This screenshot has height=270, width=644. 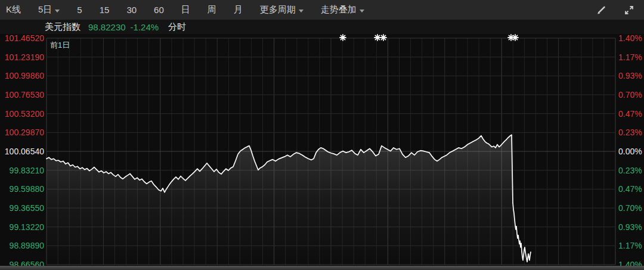 What do you see at coordinates (186, 10) in the screenshot?
I see `period-button-label: 日` at bounding box center [186, 10].